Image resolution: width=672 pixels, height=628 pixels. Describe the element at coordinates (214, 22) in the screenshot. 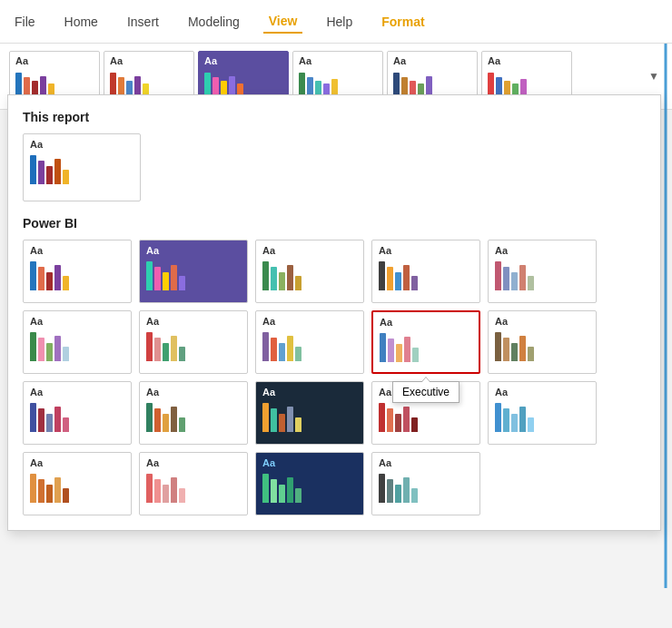

I see `menu-modeling: Modeling` at that location.